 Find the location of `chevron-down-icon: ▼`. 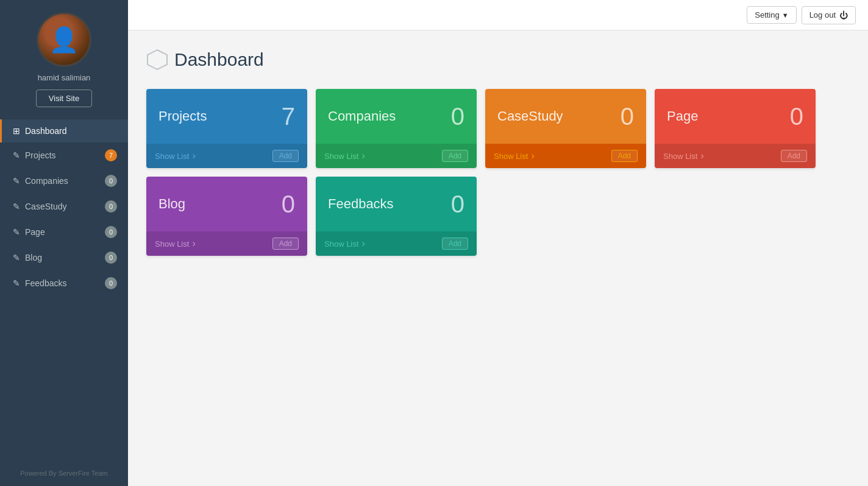

chevron-down-icon: ▼ is located at coordinates (785, 15).